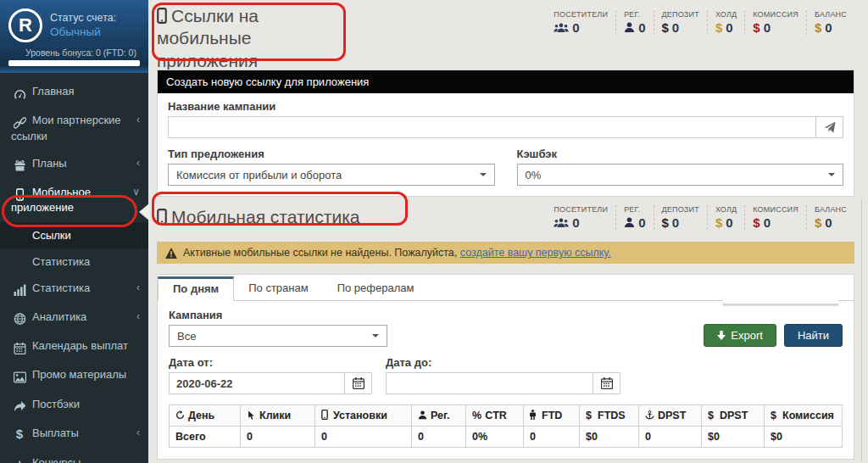 This screenshot has height=463, width=868. I want to click on sidebar-item-statistics: Статистика‹, so click(75, 289).